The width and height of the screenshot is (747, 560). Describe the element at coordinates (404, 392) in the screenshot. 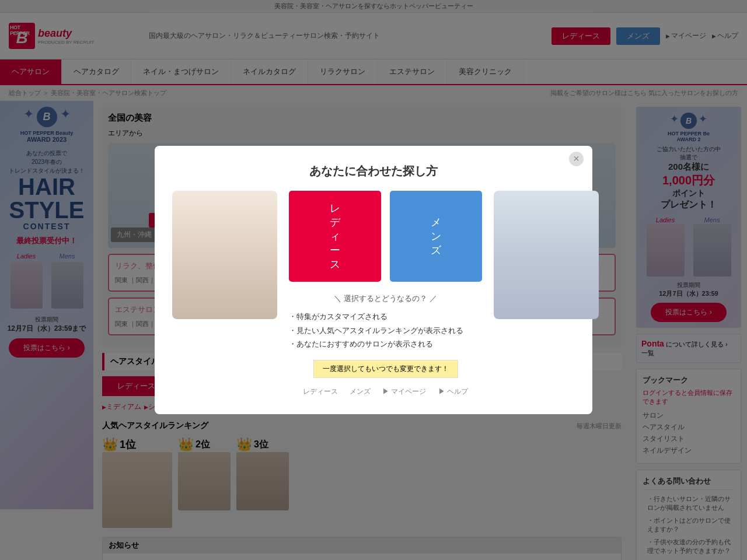

I see `modal-link-mypage: ▶ マイページ` at that location.